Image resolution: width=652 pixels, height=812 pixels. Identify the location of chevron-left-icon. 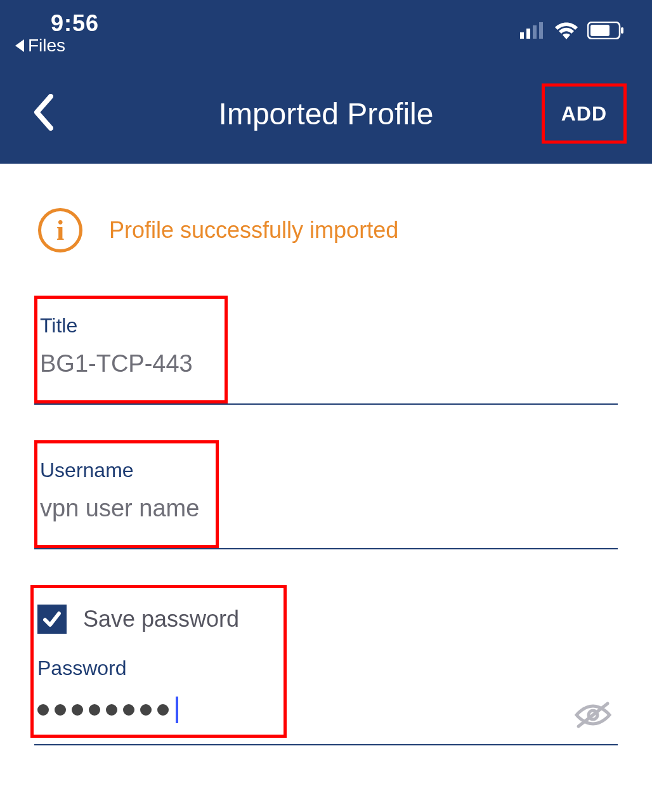
(42, 112).